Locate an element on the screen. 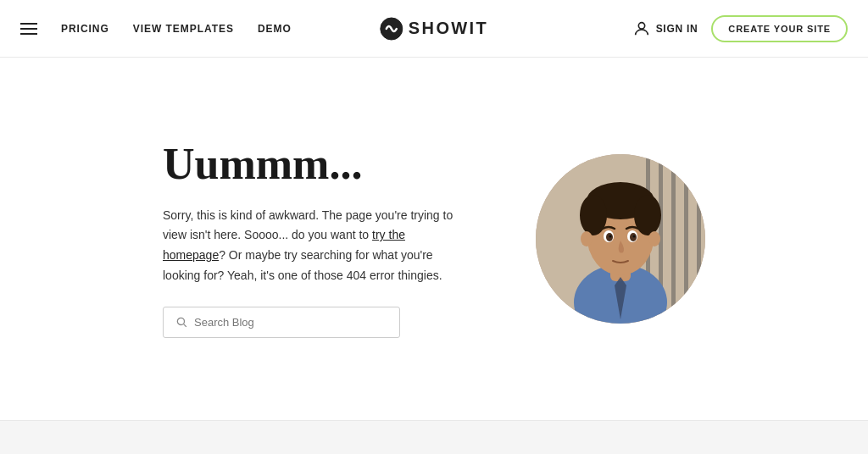 This screenshot has height=454, width=868. sign-in-label: SIGN IN is located at coordinates (677, 29).